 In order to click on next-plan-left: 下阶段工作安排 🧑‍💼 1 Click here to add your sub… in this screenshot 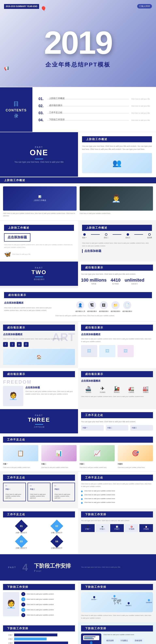, I will do `click(39, 602)`.